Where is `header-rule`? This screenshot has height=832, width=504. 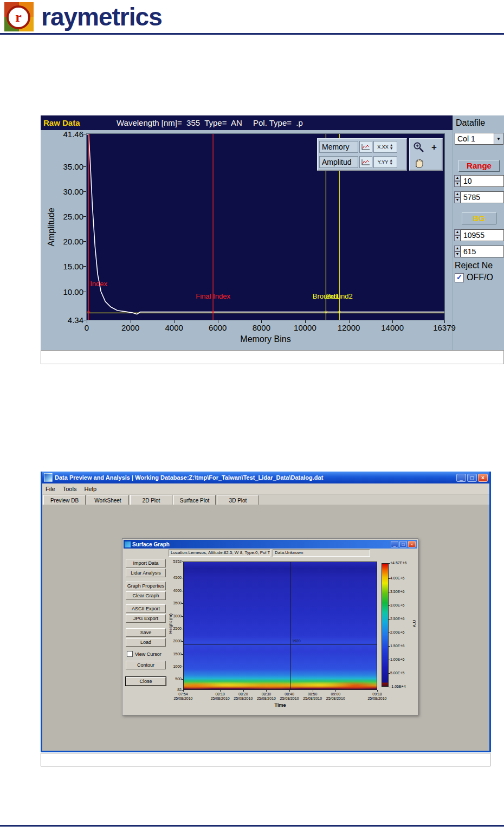
header-rule is located at coordinates (252, 34).